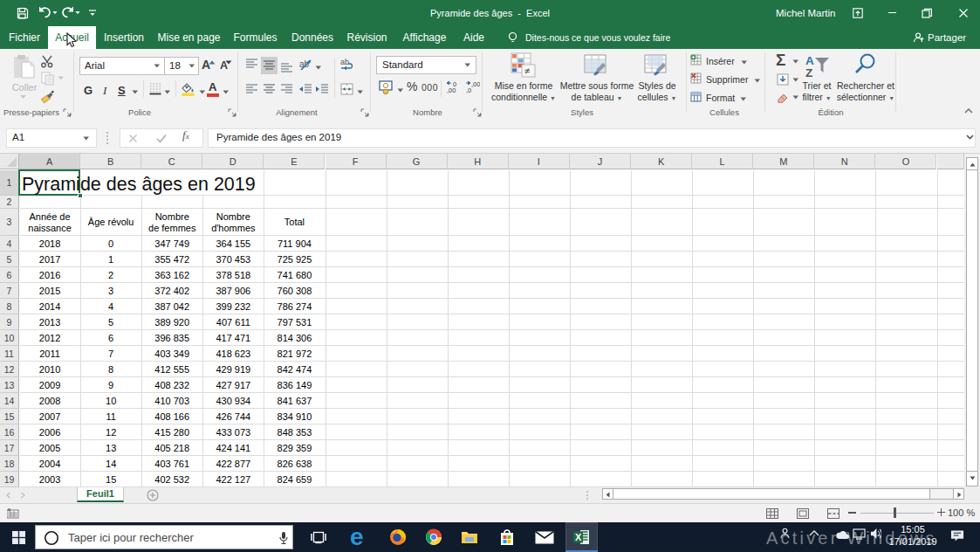 The image size is (980, 552). Describe the element at coordinates (345, 62) in the screenshot. I see `svg-text: ab` at that location.